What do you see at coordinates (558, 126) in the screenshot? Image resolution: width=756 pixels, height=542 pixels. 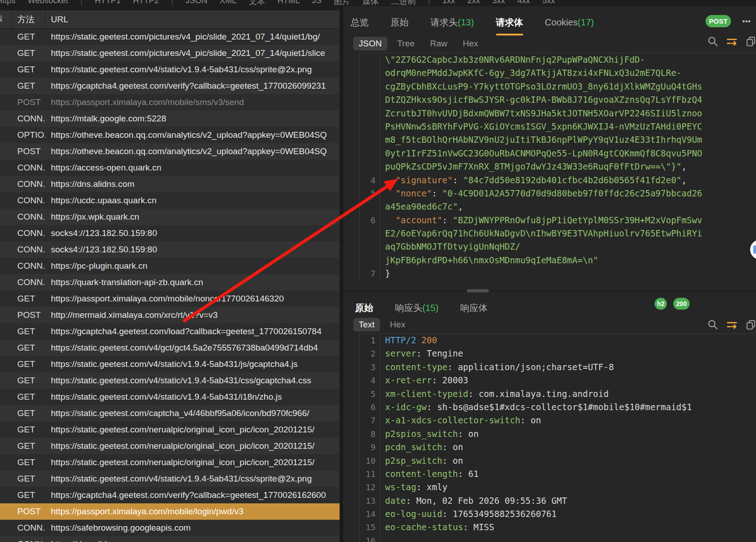 I see `code-line: PsHVNnw5sBRYhFvPVG-XGiOYcmsISGV_5xpn6KJW…` at bounding box center [558, 126].